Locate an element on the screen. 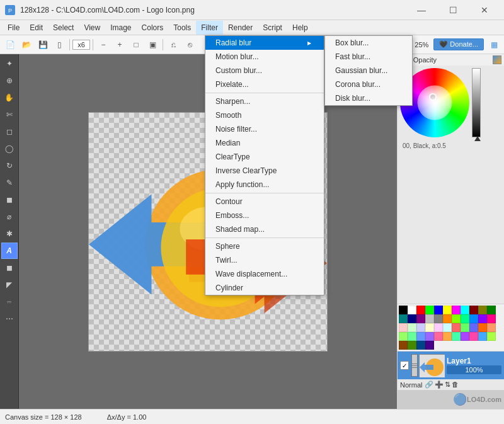 This screenshot has width=504, height=424. menu-view: View is located at coordinates (92, 28).